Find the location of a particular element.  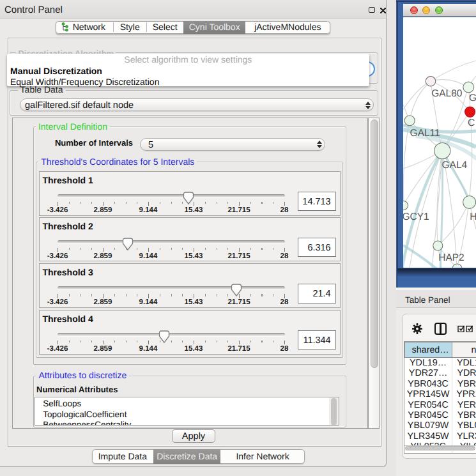

svg-text: GAL4 is located at coordinates (455, 166).